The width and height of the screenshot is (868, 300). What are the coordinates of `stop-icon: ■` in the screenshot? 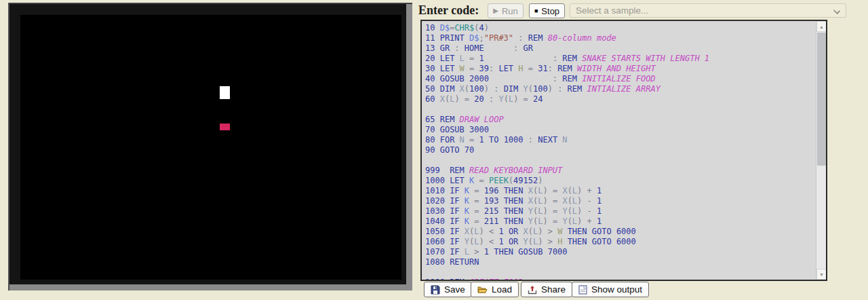 It's located at (536, 11).